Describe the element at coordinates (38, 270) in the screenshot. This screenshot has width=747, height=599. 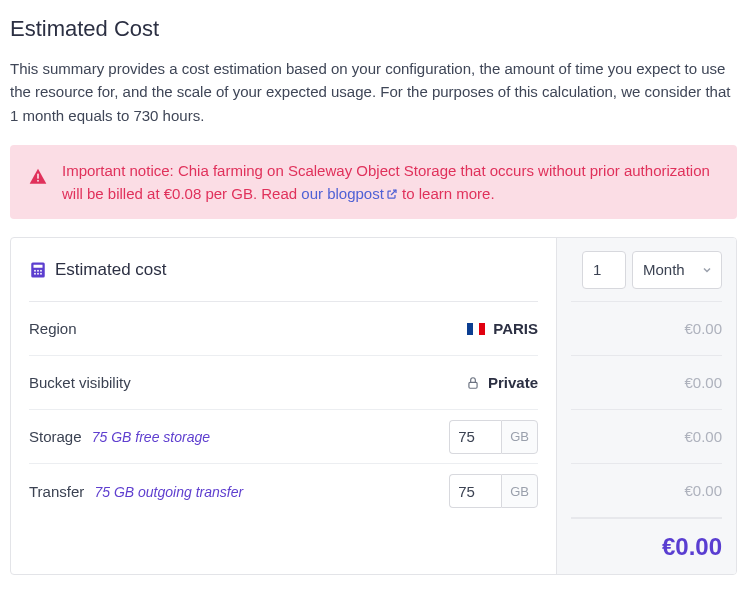
I see `calculator-icon` at that location.